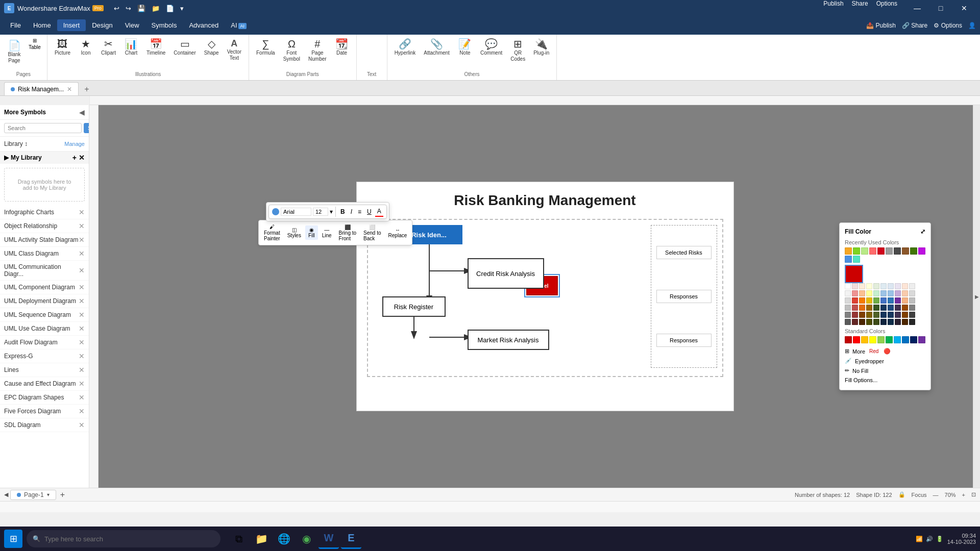  What do you see at coordinates (936, 495) in the screenshot?
I see `zoom-out-btn: —` at bounding box center [936, 495].